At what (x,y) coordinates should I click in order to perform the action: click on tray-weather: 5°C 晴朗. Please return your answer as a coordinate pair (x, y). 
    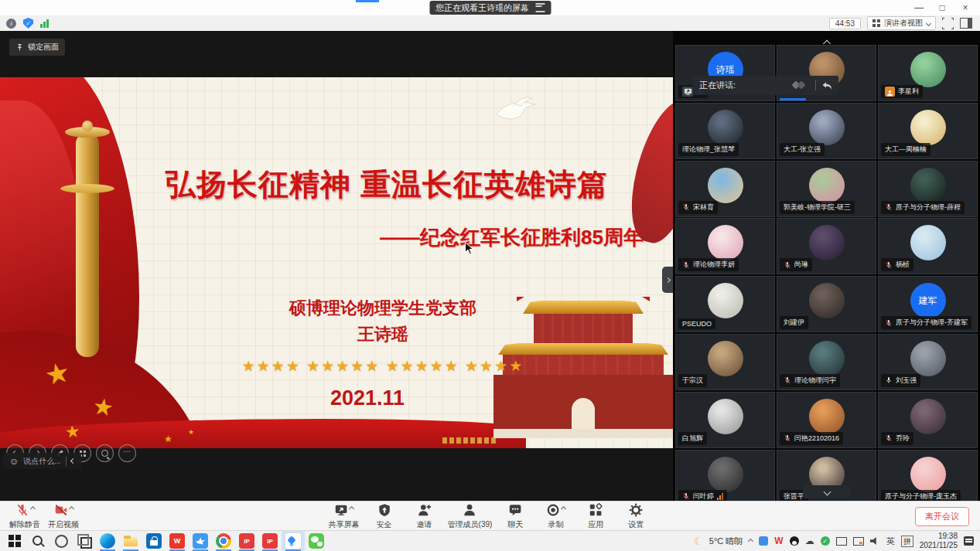
    Looking at the image, I should click on (726, 541).